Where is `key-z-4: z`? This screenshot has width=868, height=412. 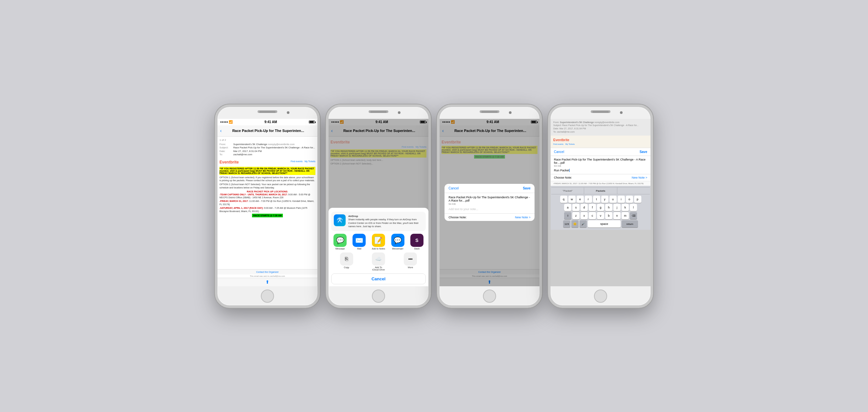
key-z-4: z is located at coordinates (576, 215).